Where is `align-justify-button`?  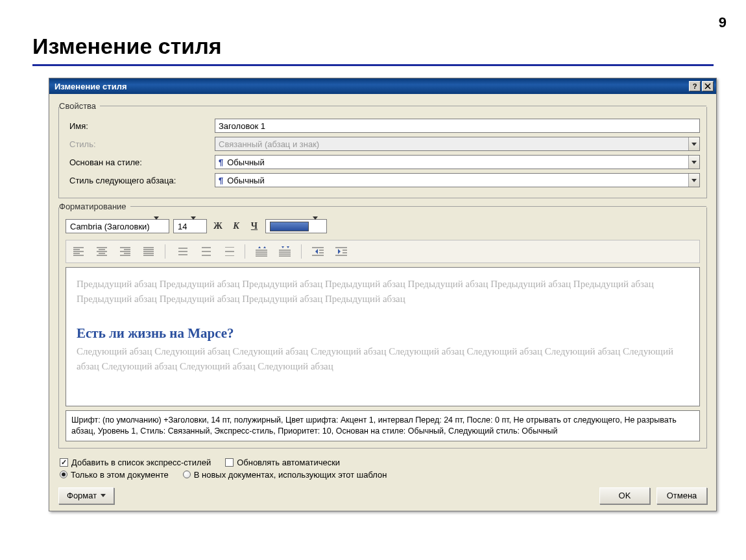 align-justify-button is located at coordinates (149, 251).